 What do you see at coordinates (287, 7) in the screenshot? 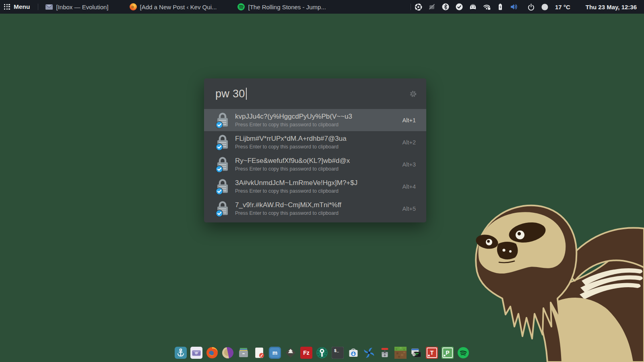
I see `taskbar-window-title: [The Rolling Stones - Jump...` at bounding box center [287, 7].